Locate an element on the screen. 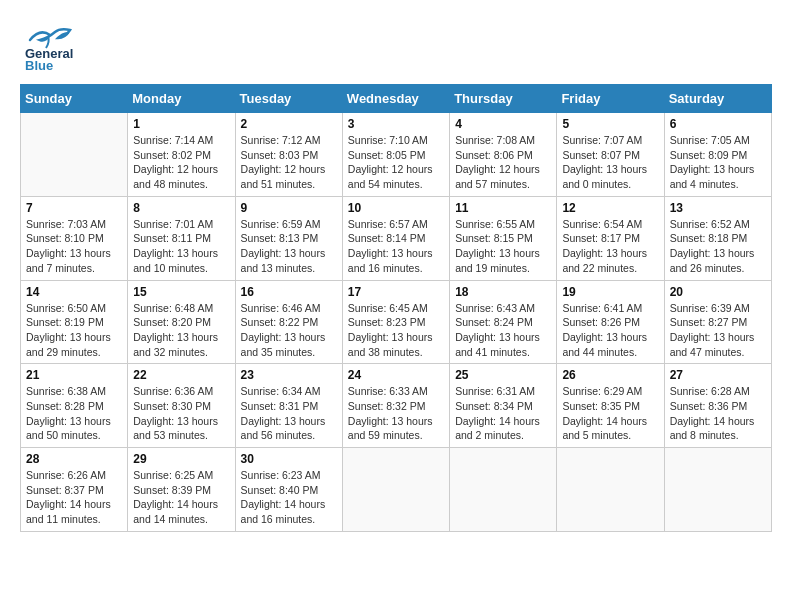  day-number: 19 is located at coordinates (610, 292).